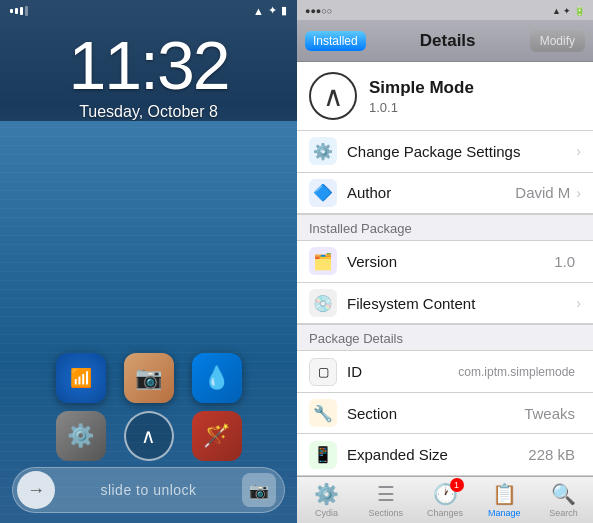 The width and height of the screenshot is (593, 523). I want to click on bluetooth-icon: ✦, so click(272, 10).